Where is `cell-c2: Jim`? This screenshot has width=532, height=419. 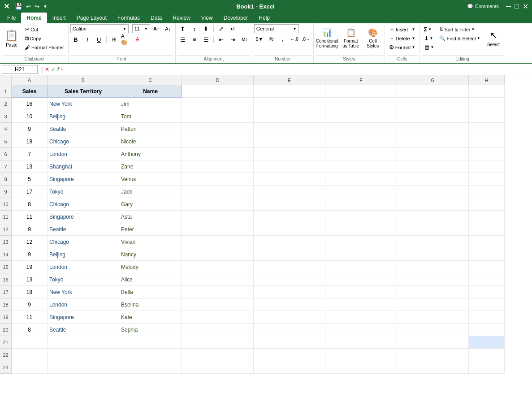 cell-c2: Jim is located at coordinates (151, 104).